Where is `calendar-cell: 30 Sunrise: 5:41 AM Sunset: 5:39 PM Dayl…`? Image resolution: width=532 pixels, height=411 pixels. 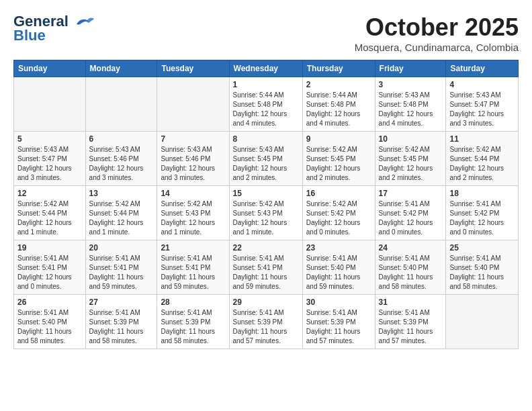
calendar-cell: 30 Sunrise: 5:41 AM Sunset: 5:39 PM Dayl… is located at coordinates (339, 322).